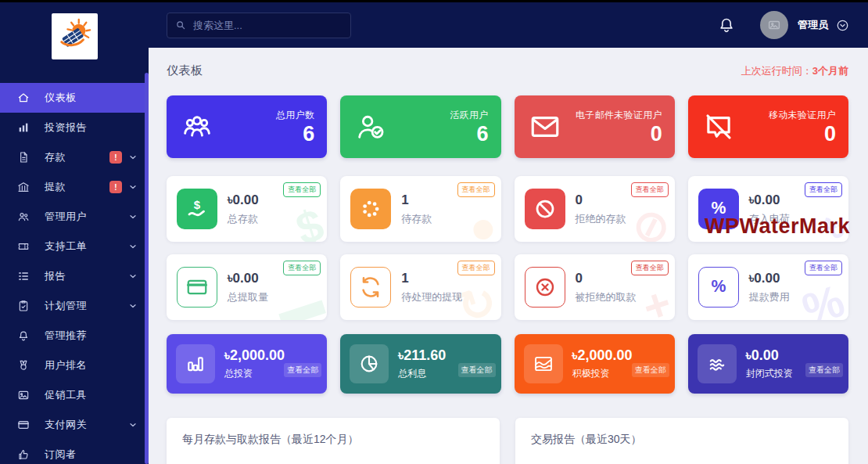 The width and height of the screenshot is (868, 464). What do you see at coordinates (23, 425) in the screenshot?
I see `credit-card-icon` at bounding box center [23, 425].